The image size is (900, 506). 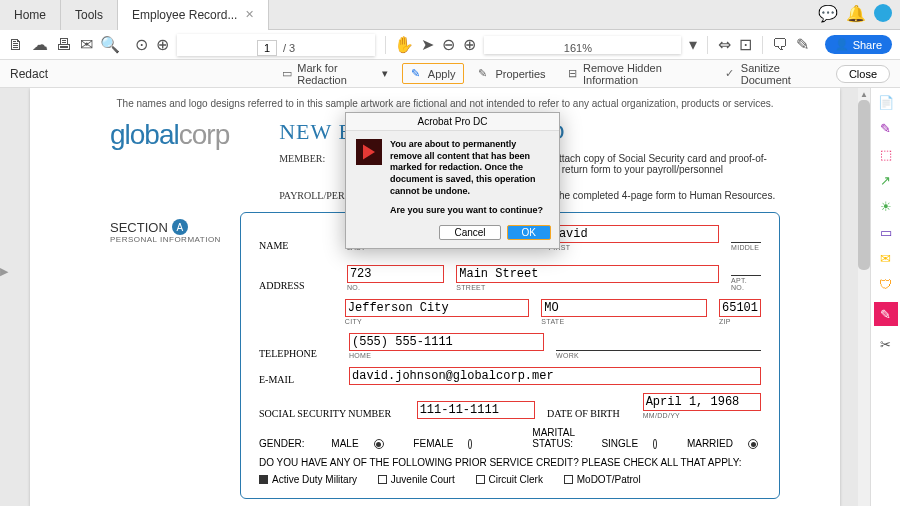 What do you see at coordinates (335, 74) in the screenshot?
I see `mark-for-redaction-button: ▭Mark for Redaction▾` at bounding box center [335, 74].